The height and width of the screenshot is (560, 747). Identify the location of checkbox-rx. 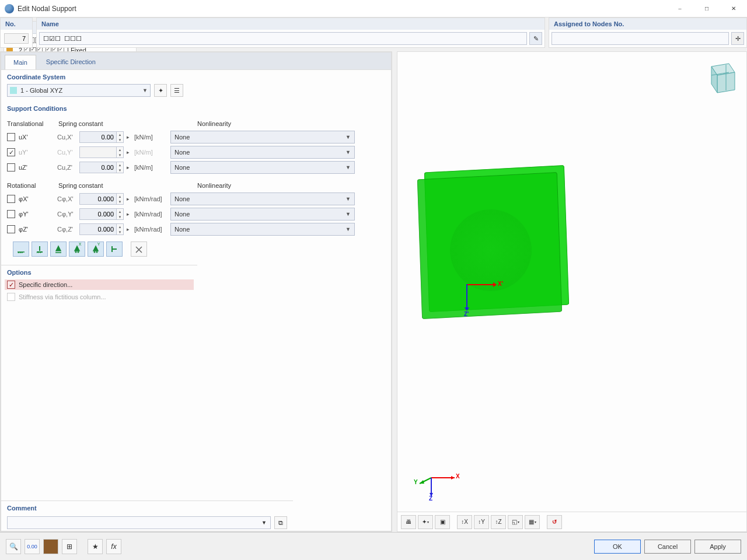
(11, 199).